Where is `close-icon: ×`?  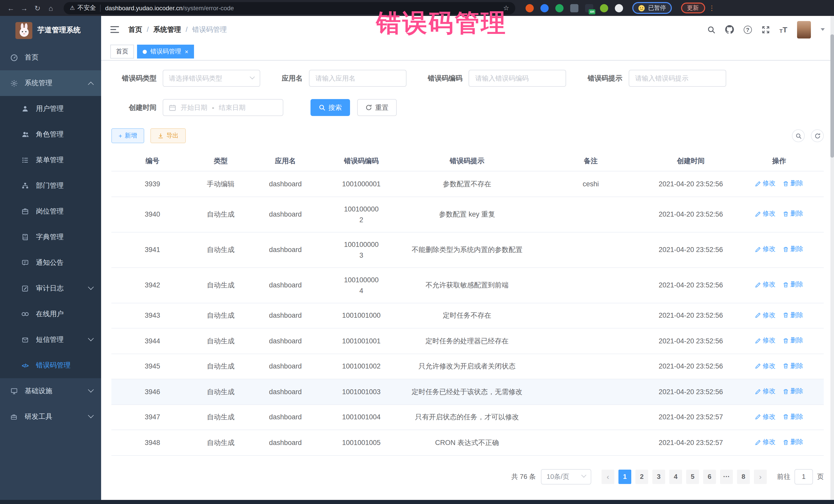 close-icon: × is located at coordinates (186, 51).